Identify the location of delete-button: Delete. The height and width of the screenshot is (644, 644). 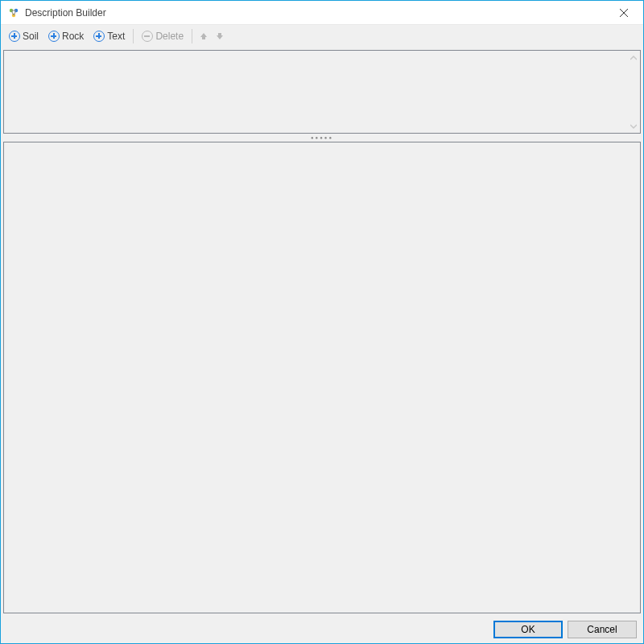
(163, 36).